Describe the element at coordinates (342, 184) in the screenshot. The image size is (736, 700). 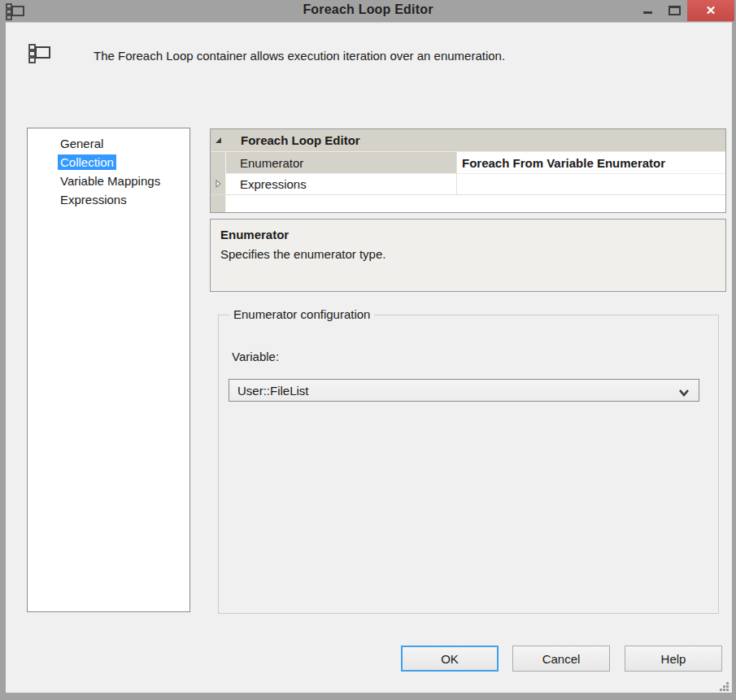
I see `property-name: Expressions` at that location.